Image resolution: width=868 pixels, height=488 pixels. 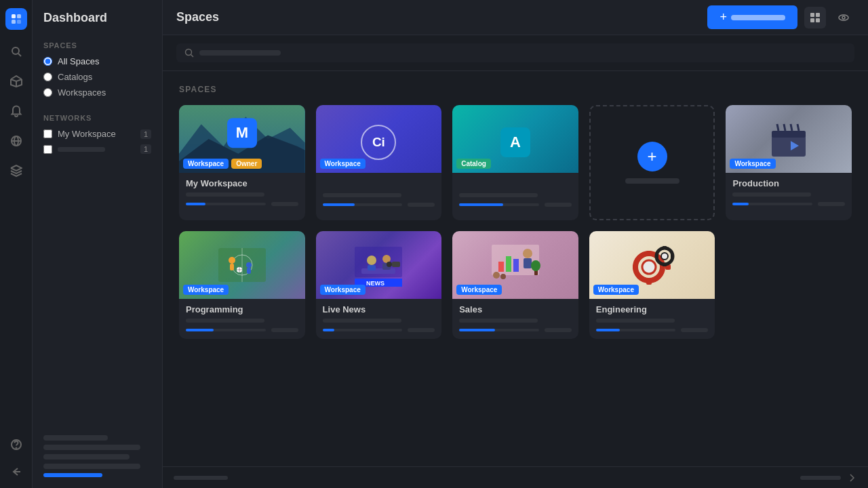 What do you see at coordinates (558, 330) in the screenshot?
I see `footer-bar-sales` at bounding box center [558, 330].